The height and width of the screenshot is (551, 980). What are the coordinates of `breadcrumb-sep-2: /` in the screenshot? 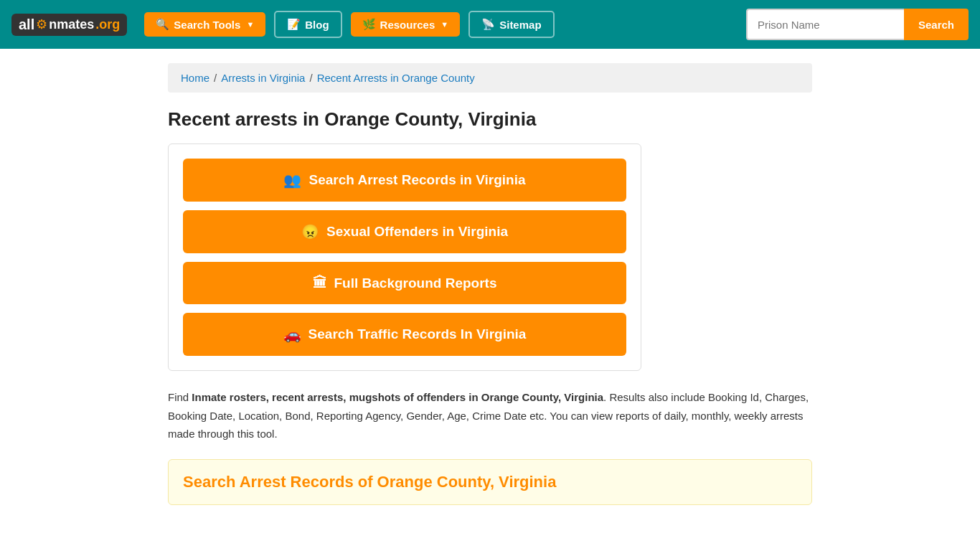 It's located at (311, 77).